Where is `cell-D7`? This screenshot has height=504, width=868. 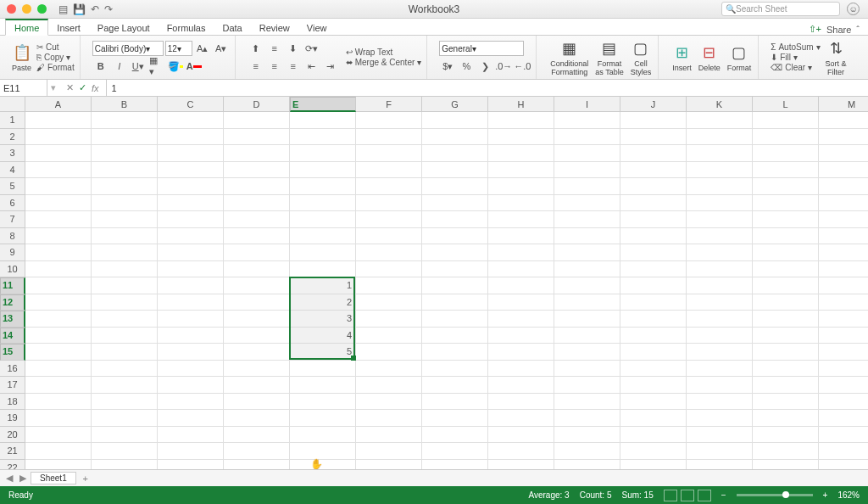 cell-D7 is located at coordinates (257, 220).